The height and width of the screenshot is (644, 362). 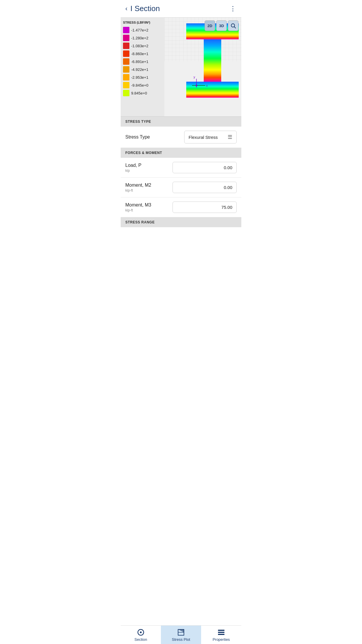 What do you see at coordinates (133, 168) in the screenshot?
I see `force-label-group: Load, P kip` at bounding box center [133, 168].